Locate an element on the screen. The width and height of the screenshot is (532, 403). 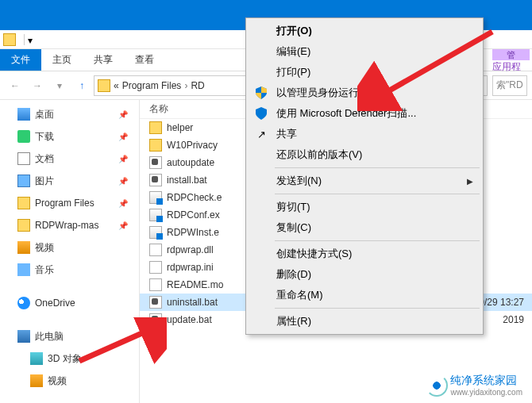
sidebar-item: 音乐 is located at coordinates (70, 270).